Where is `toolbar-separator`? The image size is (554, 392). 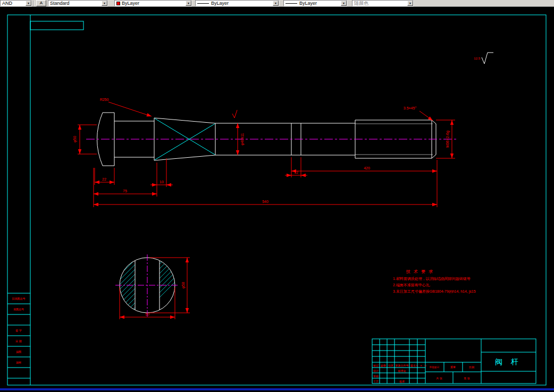 toolbar-separator is located at coordinates (33, 3).